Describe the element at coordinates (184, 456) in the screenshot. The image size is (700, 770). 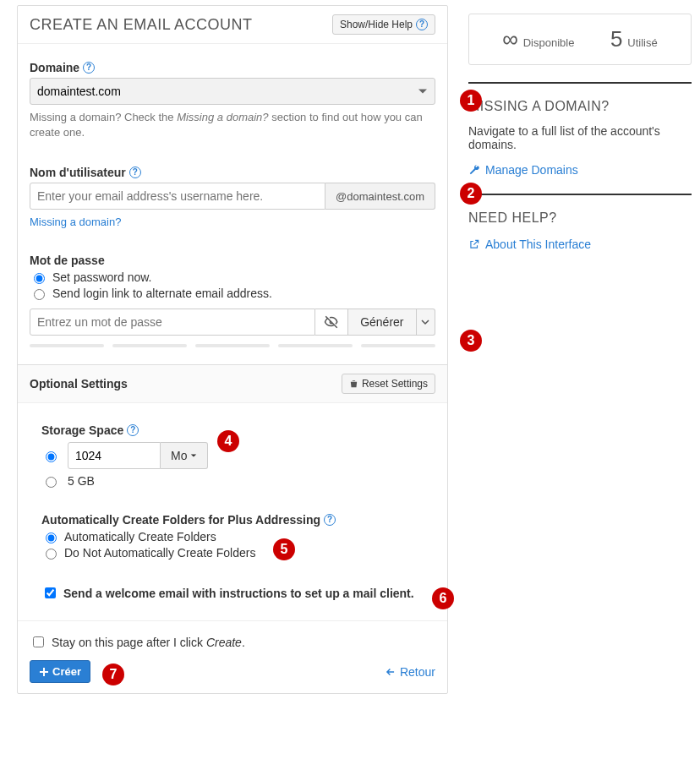
I see `storage-unit-select: Mo` at that location.